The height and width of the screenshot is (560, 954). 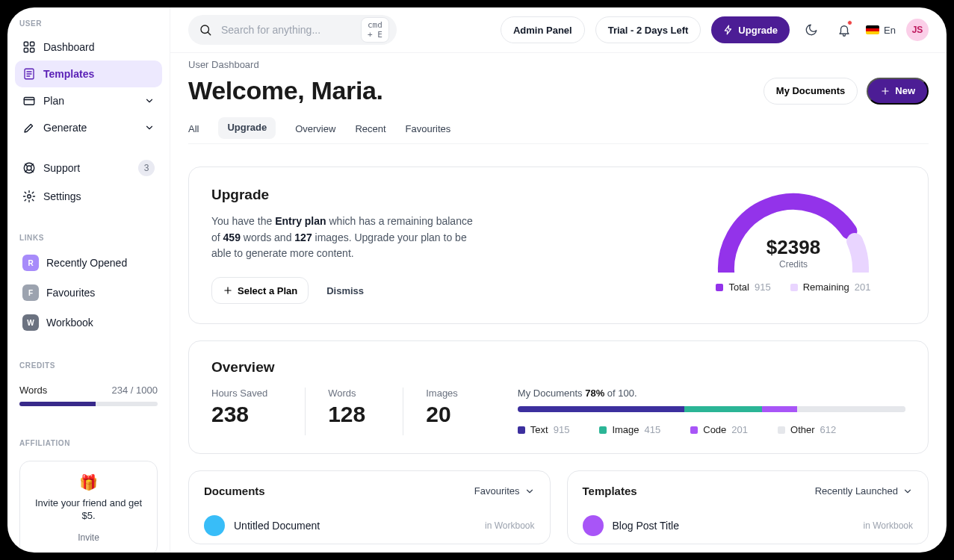 What do you see at coordinates (807, 430) in the screenshot?
I see `legend-item: Other612` at bounding box center [807, 430].